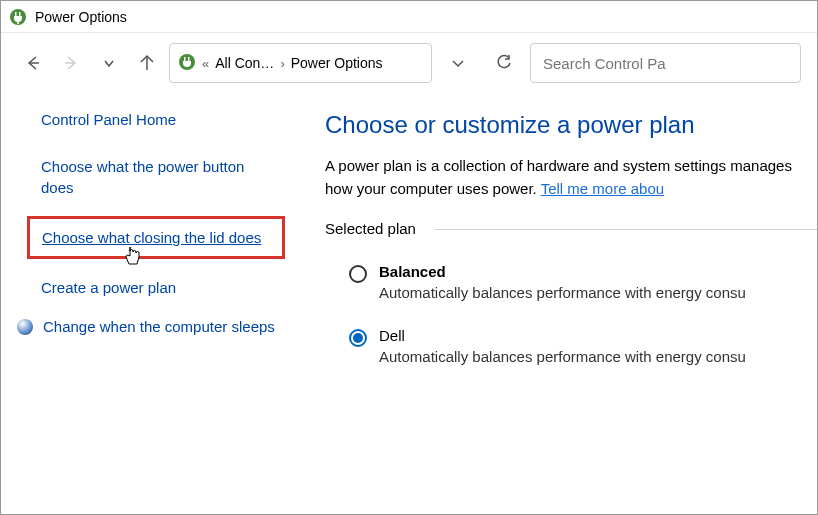 This screenshot has height=515, width=818. Describe the element at coordinates (25, 327) in the screenshot. I see `shield-icon` at that location.